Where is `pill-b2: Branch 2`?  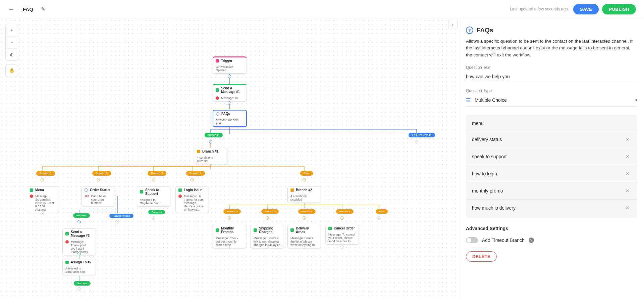 pill-b2: Branch 2 is located at coordinates (102, 173).